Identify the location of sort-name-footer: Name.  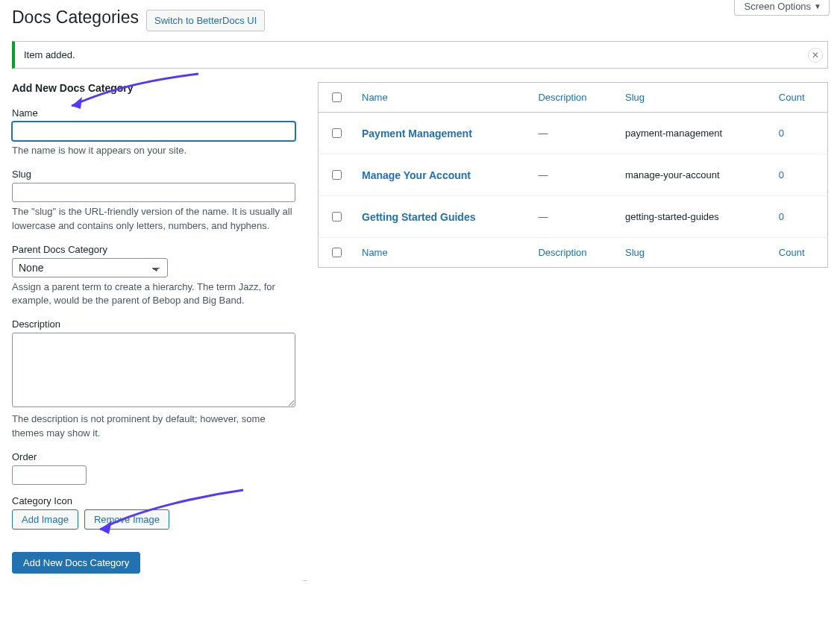
(374, 252).